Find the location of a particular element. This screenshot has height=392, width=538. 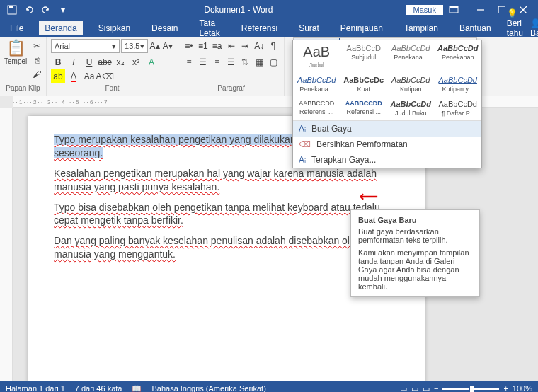

strike-icon: abc is located at coordinates (105, 62).